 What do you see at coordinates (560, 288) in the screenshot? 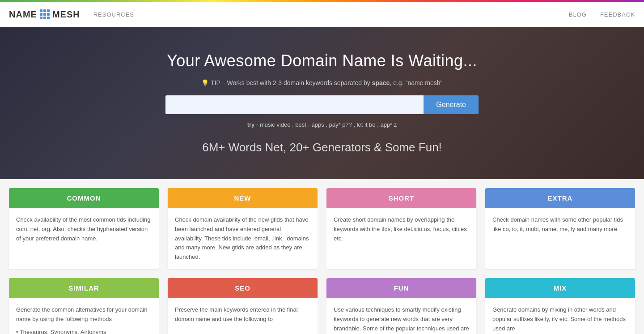
I see `card-header-mix: MIX` at bounding box center [560, 288].